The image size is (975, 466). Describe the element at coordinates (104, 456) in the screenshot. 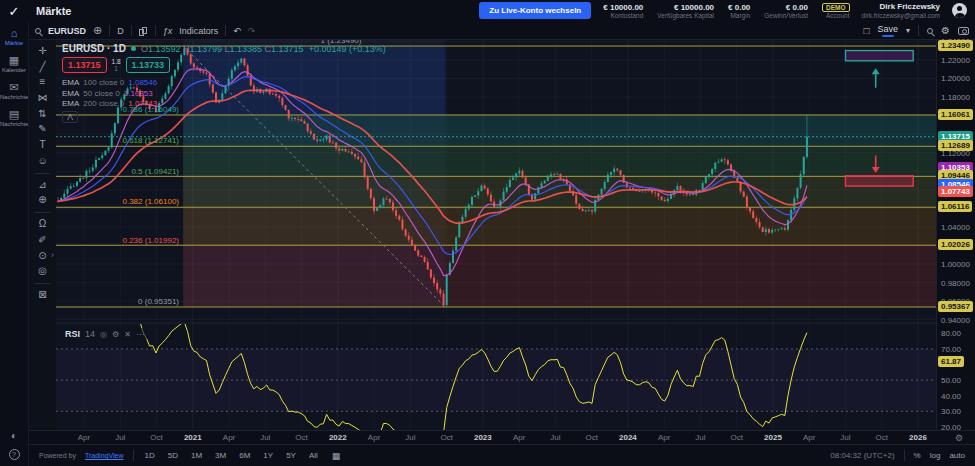

I see `tradingview-link: TradingView` at that location.